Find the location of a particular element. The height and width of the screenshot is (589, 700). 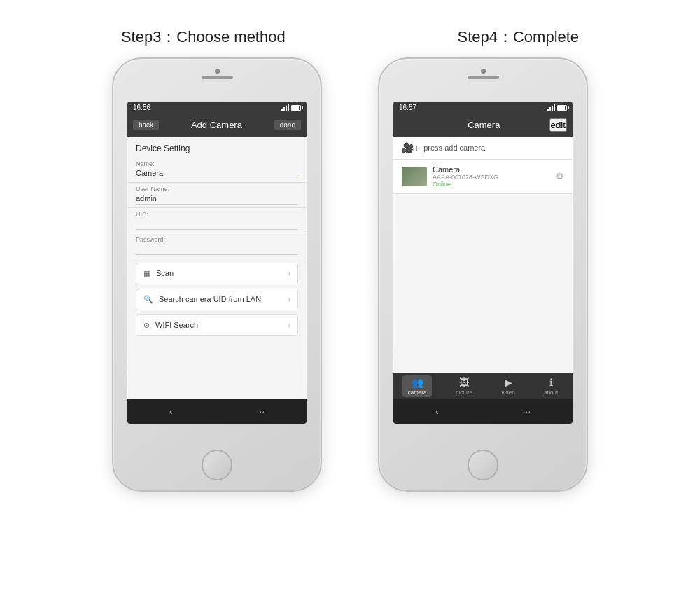

search-icon: 🔍 is located at coordinates (148, 300).